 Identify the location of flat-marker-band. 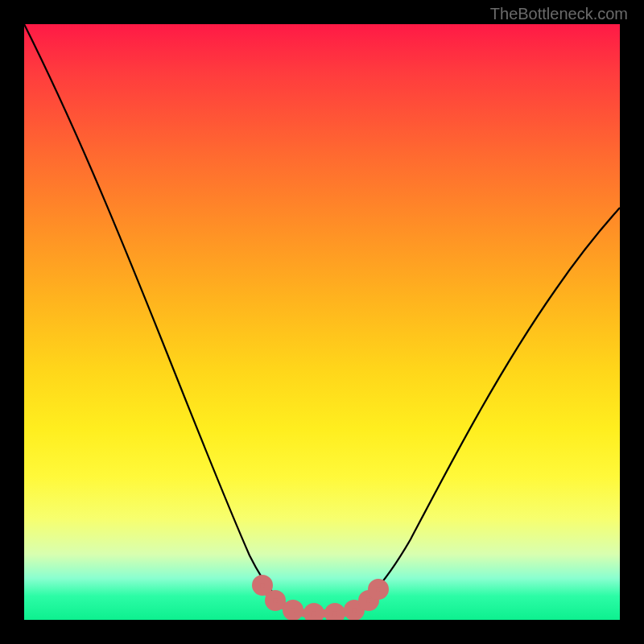
(320, 599).